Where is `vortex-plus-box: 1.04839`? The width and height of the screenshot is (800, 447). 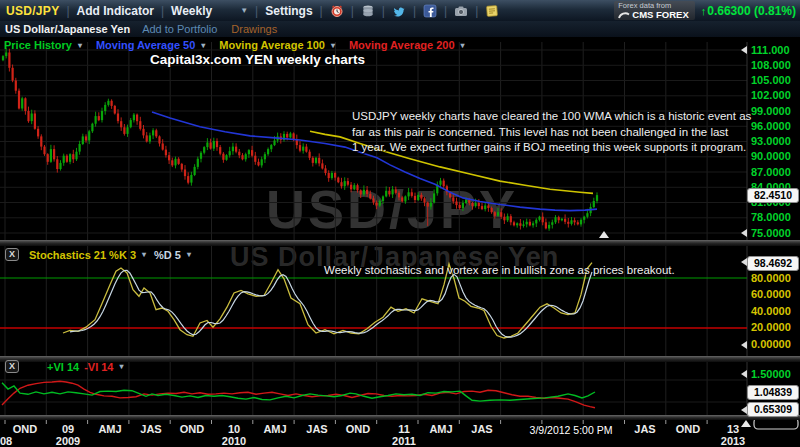 vortex-plus-box: 1.04839 is located at coordinates (773, 392).